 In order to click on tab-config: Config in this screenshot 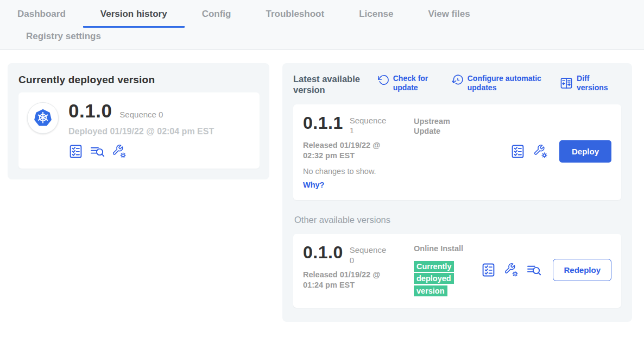, I will do `click(217, 15)`.